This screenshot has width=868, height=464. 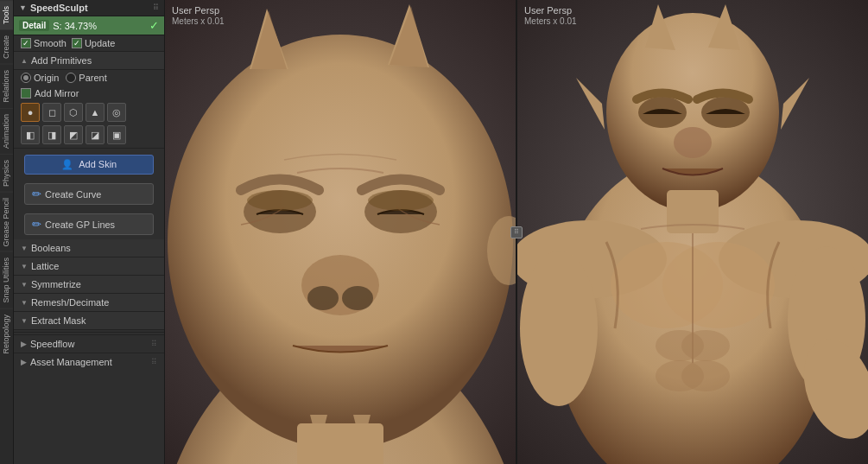 I want to click on lattice-section: ▼ Lattice, so click(x=89, y=266).